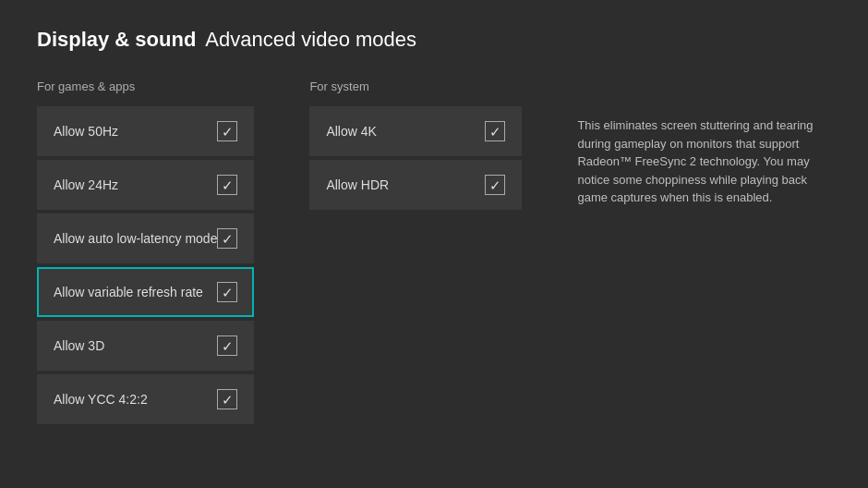 The height and width of the screenshot is (488, 868). What do you see at coordinates (434, 35) in the screenshot?
I see `header: Display & sound Advanced video modes` at bounding box center [434, 35].